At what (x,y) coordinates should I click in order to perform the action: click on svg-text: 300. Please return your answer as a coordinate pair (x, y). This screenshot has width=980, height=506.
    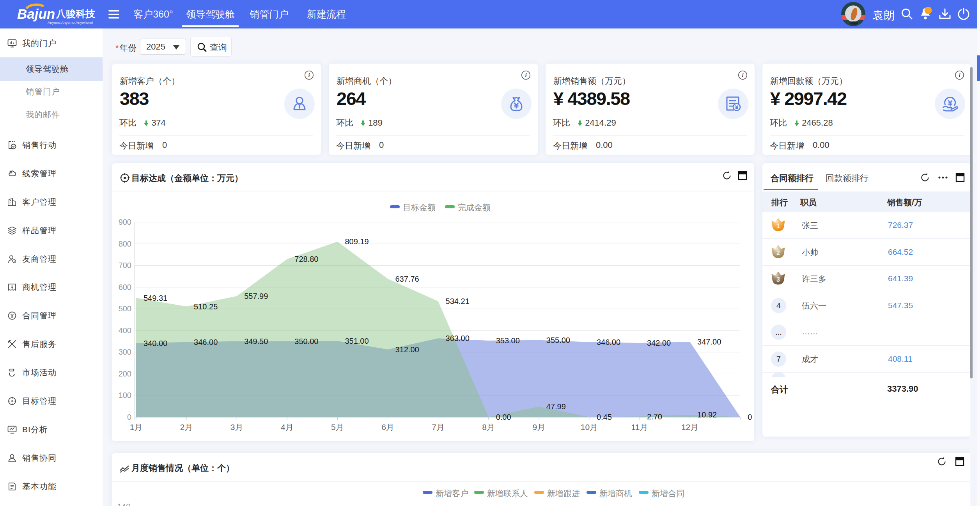
    Looking at the image, I should click on (125, 352).